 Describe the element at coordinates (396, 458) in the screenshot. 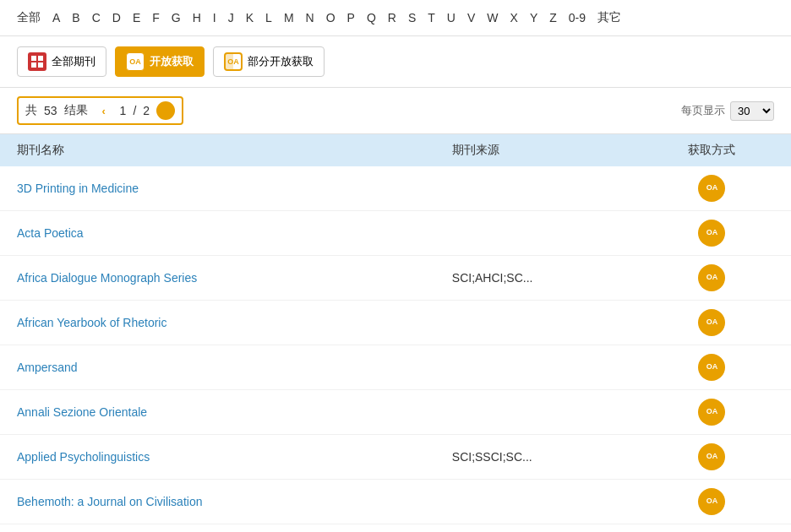

I see `table-row: Applied PsycholinguisticsSCI;SSCI;SC...O…` at that location.